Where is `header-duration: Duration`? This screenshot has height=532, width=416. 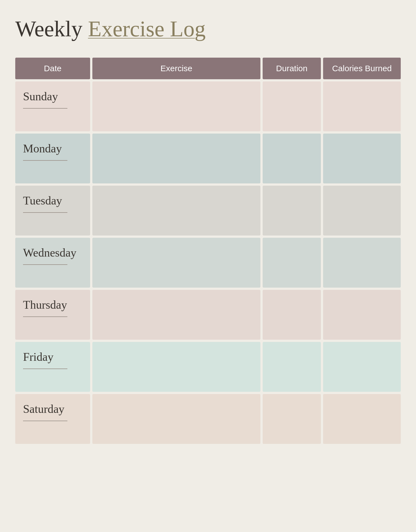
header-duration: Duration is located at coordinates (292, 68).